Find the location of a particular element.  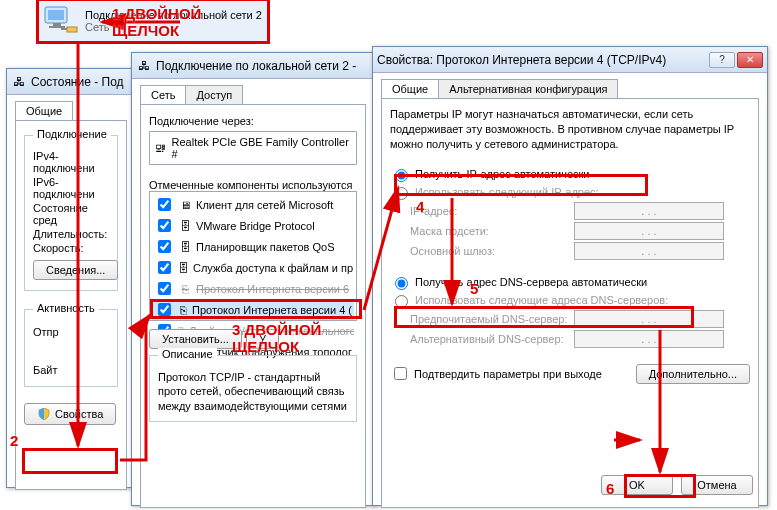

tab-general-1: Общие is located at coordinates (44, 110).